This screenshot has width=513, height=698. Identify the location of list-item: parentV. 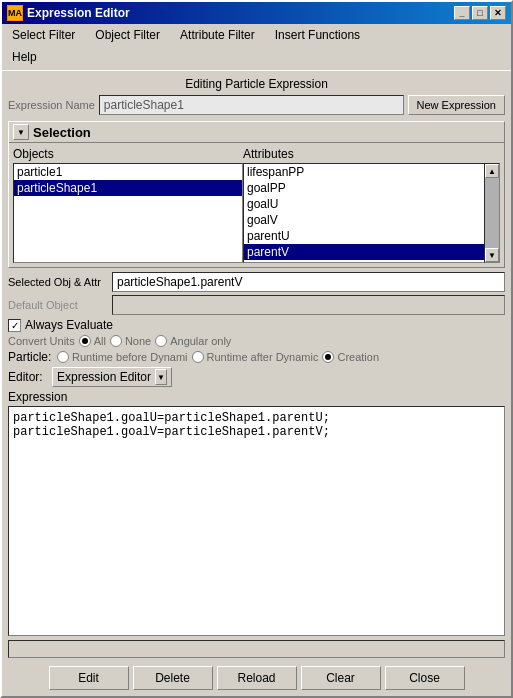
(364, 252).